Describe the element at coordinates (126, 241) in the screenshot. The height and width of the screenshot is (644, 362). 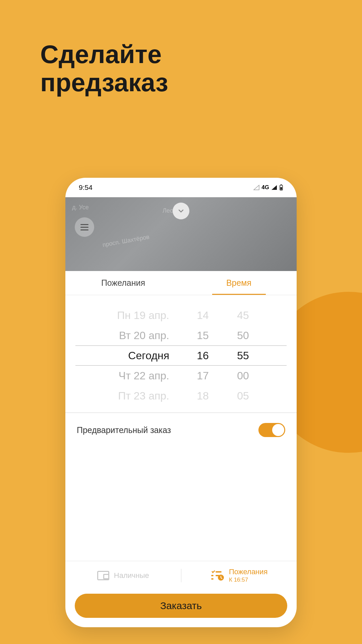
I see `map-label: просп. Шахтёров` at that location.